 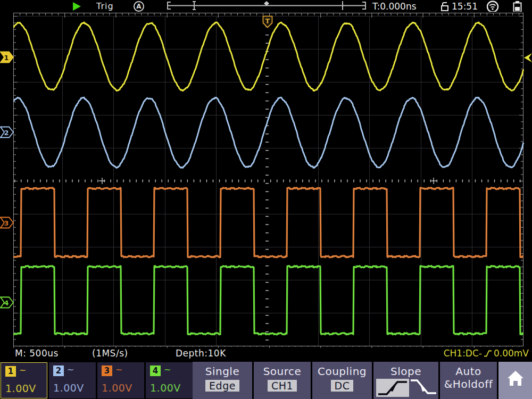 I want to click on trigger-type-value: Edge, so click(x=222, y=386).